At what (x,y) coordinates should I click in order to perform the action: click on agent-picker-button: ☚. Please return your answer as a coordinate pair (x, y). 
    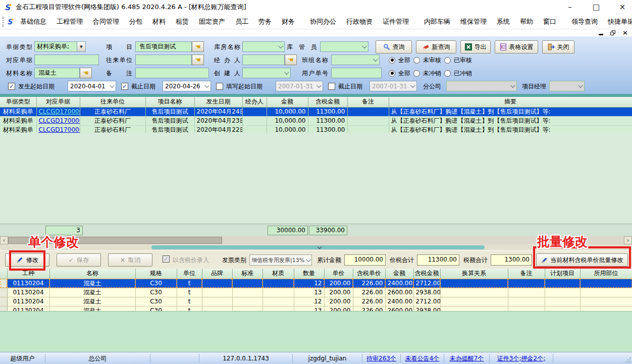
    Looking at the image, I should click on (291, 60).